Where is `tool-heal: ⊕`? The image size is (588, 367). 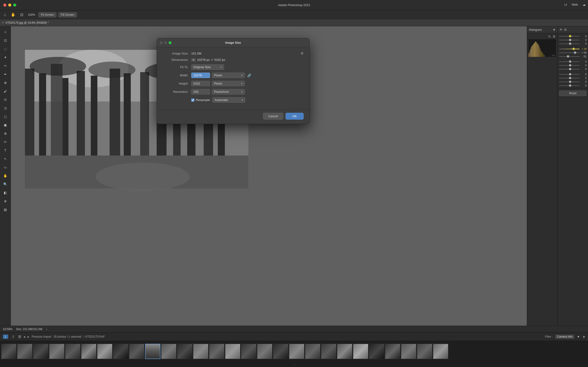 tool-heal: ⊕ is located at coordinates (5, 83).